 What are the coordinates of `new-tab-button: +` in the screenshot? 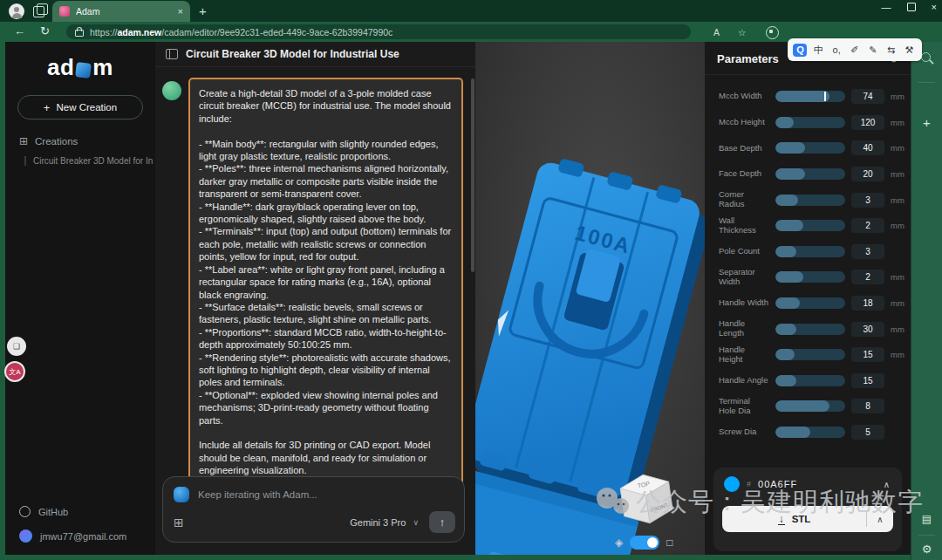 It's located at (202, 10).